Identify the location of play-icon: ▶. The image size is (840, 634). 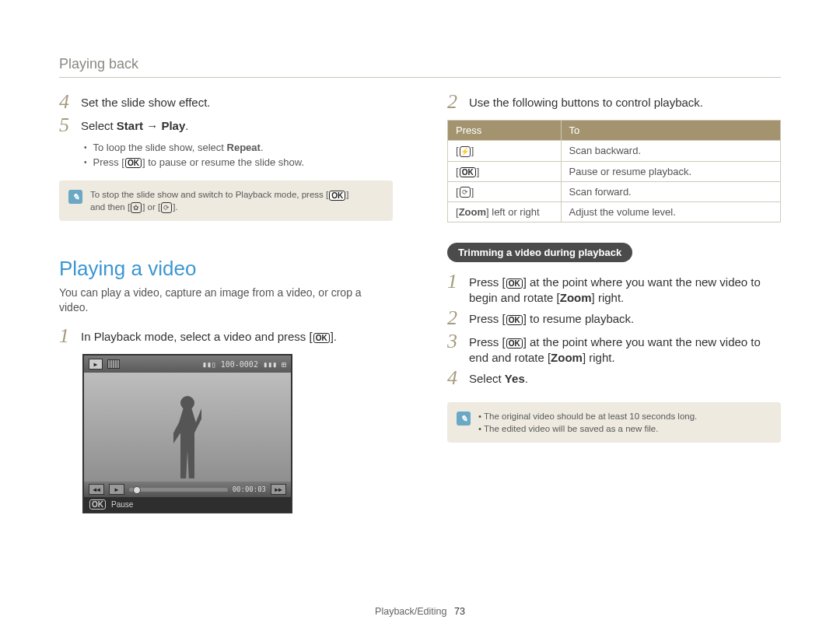
(117, 489).